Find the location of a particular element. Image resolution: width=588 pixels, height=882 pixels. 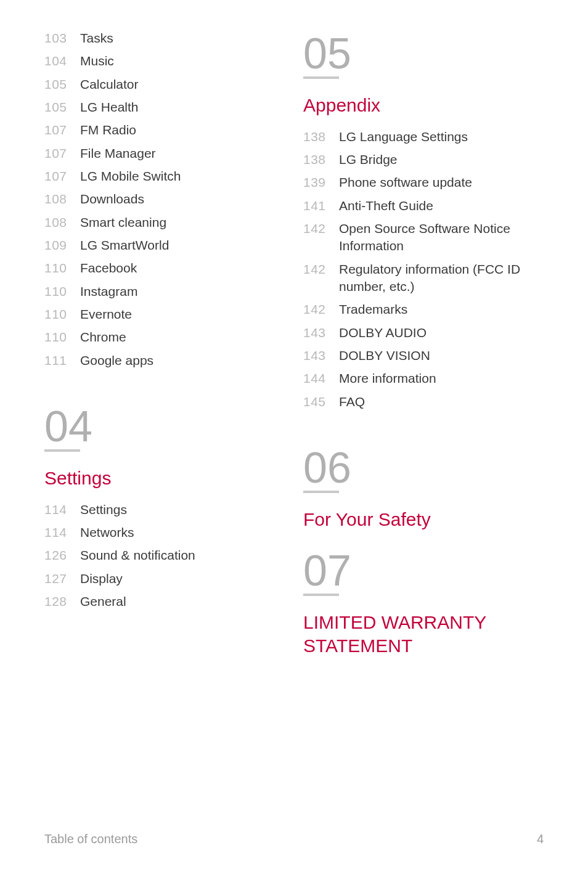

toc-entry: 108Downloads is located at coordinates (165, 199).